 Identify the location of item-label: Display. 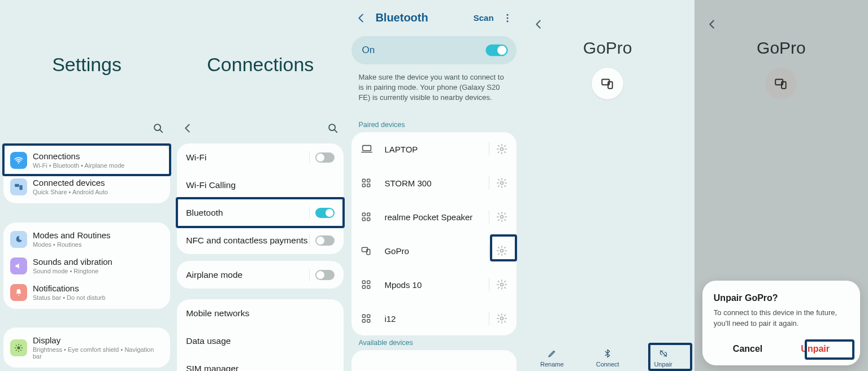
(98, 340).